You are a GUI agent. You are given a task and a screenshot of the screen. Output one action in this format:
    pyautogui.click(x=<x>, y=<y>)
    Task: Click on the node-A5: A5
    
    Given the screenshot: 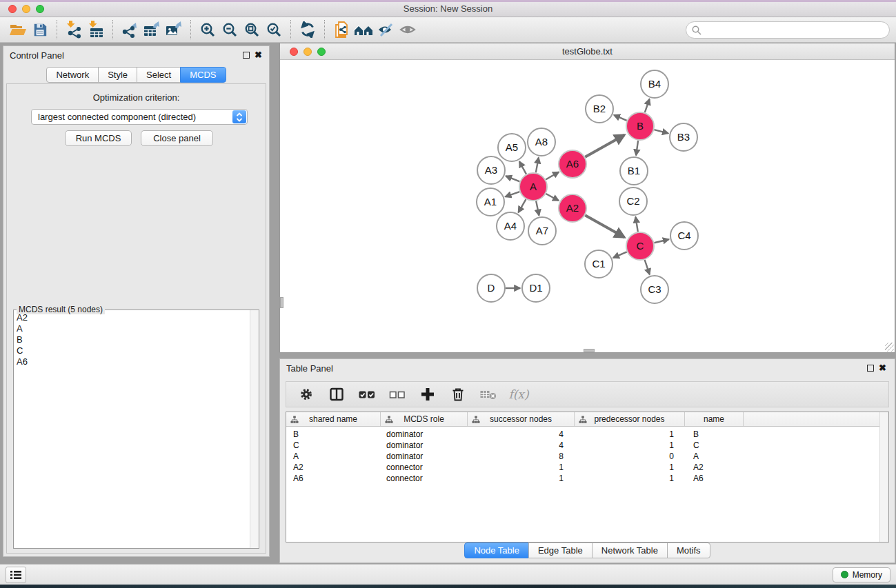 What is the action you would take?
    pyautogui.click(x=512, y=148)
    